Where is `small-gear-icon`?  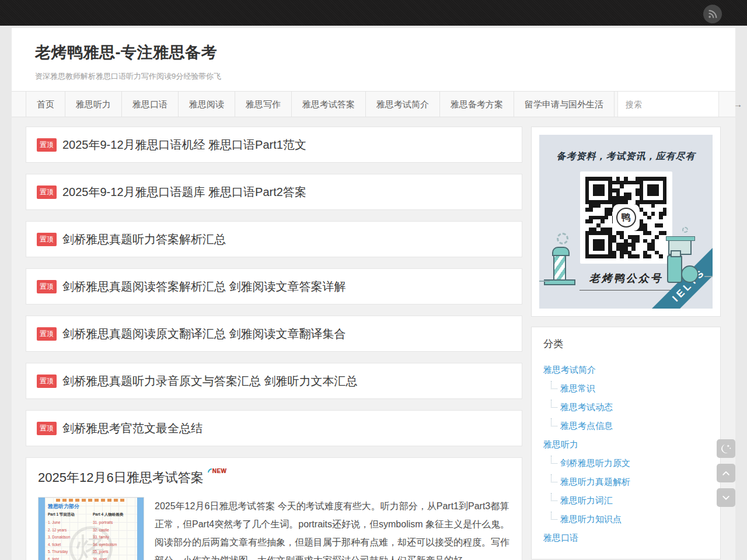 small-gear-icon is located at coordinates (685, 230).